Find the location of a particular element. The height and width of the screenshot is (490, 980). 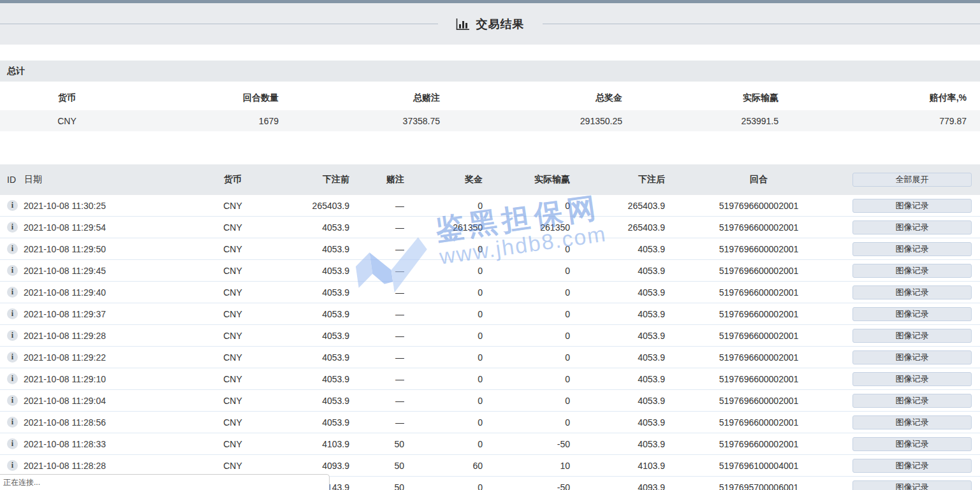

table-row: i 2021-10-08 11:29:40 CNY 4053.9 — 0 0 4… is located at coordinates (490, 292).